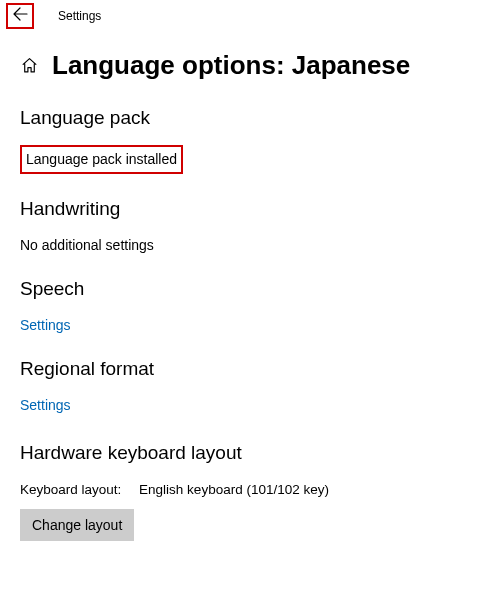 The width and height of the screenshot is (500, 598). I want to click on back-button, so click(20, 16).